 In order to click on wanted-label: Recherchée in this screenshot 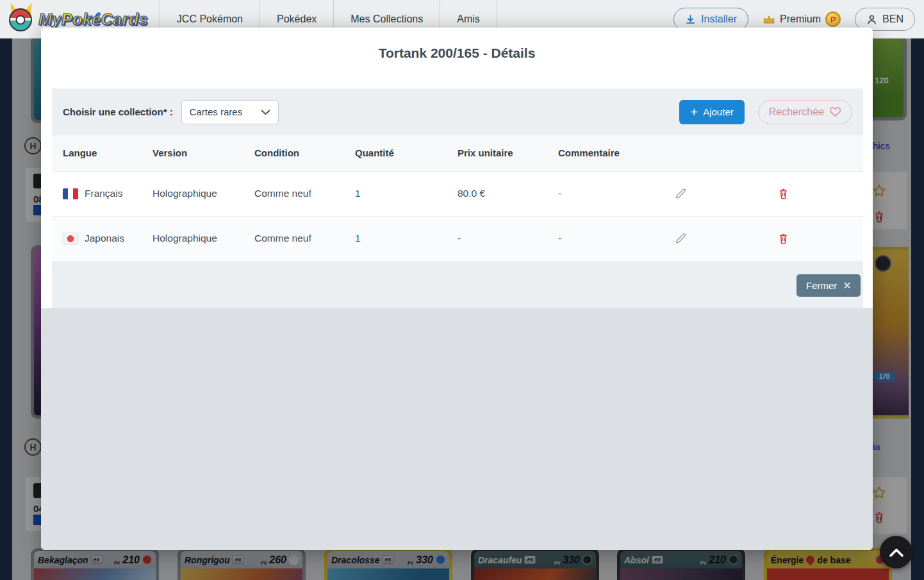, I will do `click(796, 112)`.